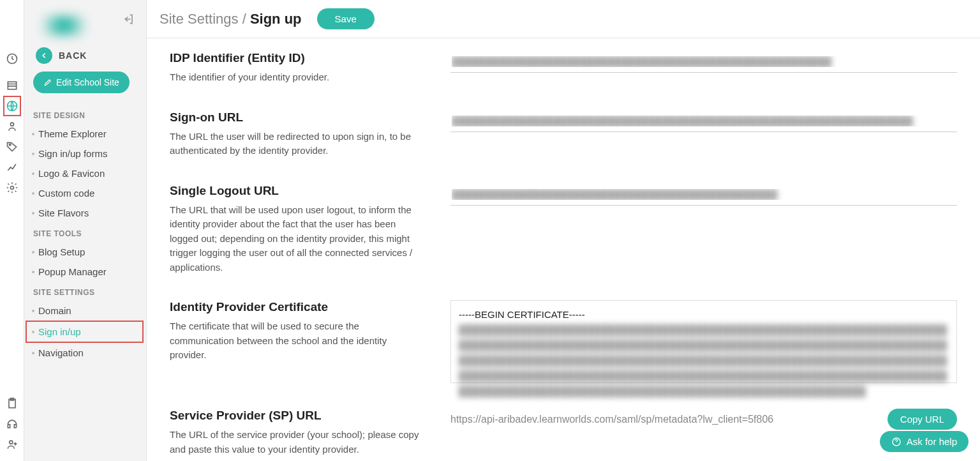 This screenshot has width=980, height=461. Describe the element at coordinates (664, 419) in the screenshot. I see `sp-url-value: https://api-aribadev.learnworlds.com/sam…` at that location.